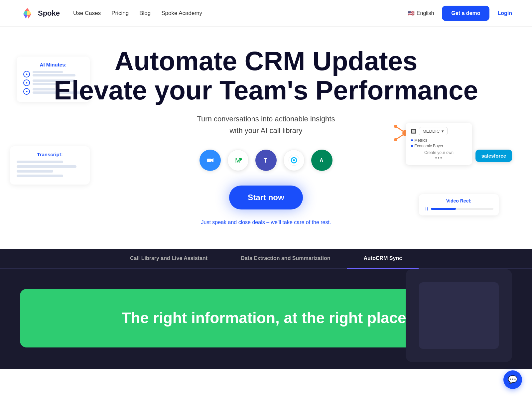 The image size is (532, 399). I want to click on video-reel-title: Video Reel:, so click(459, 201).